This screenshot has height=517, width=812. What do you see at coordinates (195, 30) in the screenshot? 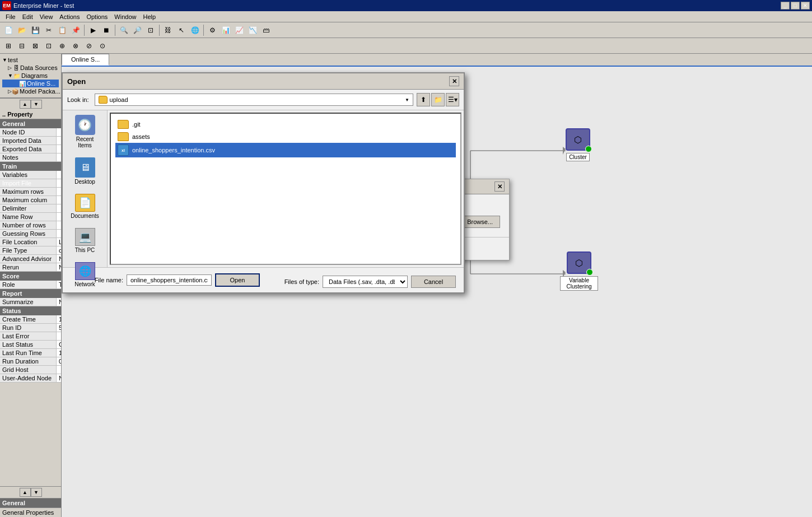
I see `globe-btn: 🌐` at bounding box center [195, 30].